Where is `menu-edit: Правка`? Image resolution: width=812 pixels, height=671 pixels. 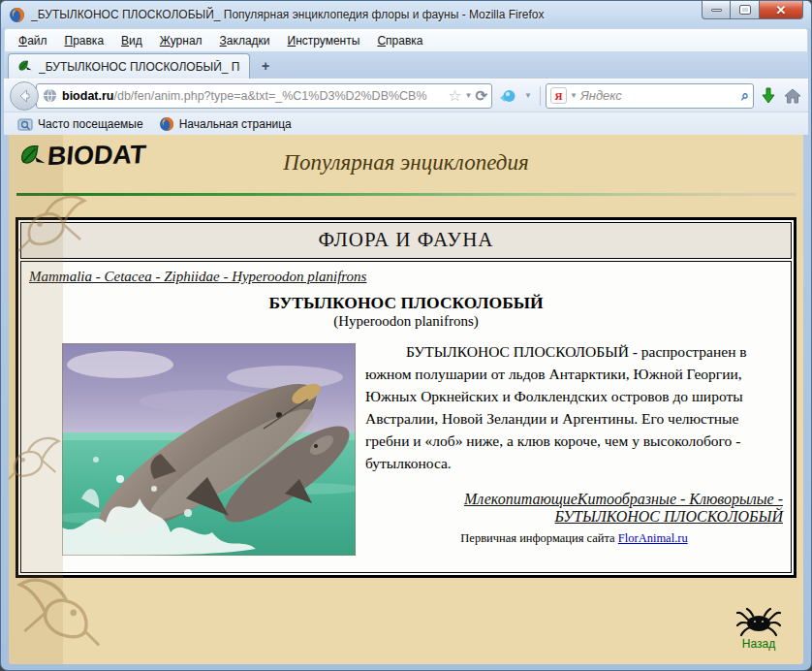 menu-edit: Правка is located at coordinates (85, 41).